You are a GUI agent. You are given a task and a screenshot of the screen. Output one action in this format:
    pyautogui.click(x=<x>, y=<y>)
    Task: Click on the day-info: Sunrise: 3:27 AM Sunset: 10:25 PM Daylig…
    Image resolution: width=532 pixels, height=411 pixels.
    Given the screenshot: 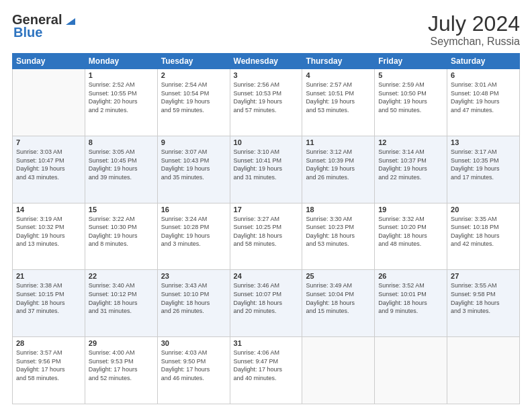 What is the action you would take?
    pyautogui.click(x=266, y=232)
    